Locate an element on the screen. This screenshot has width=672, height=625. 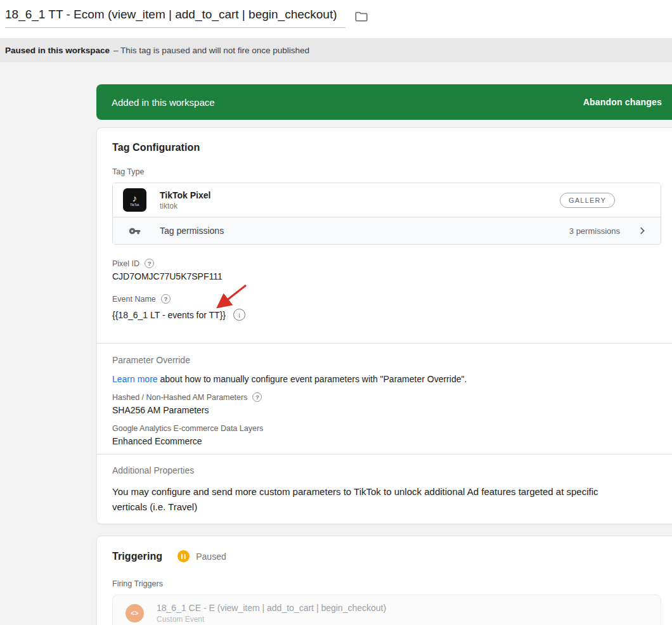
tag-type-box: ♪ TikTok TikTok Pixel tiktok GALLERY Tag… is located at coordinates (387, 214).